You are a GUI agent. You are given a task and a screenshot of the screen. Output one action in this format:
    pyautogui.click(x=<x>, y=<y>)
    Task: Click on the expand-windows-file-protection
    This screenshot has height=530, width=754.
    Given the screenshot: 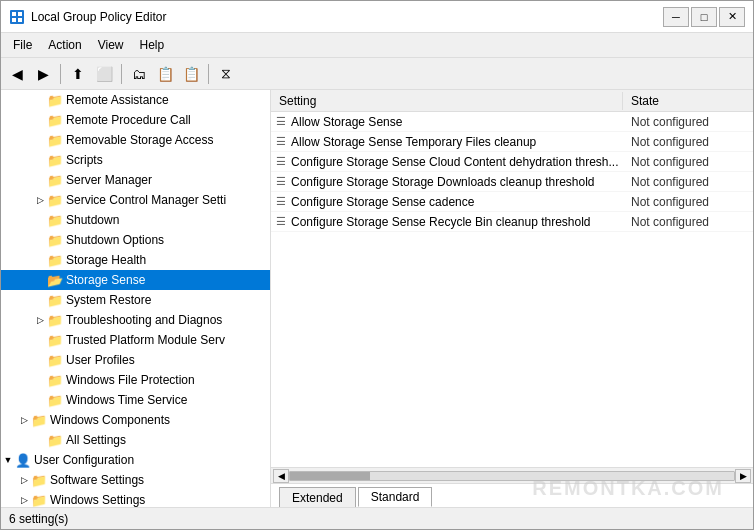 What is the action you would take?
    pyautogui.click(x=40, y=380)
    